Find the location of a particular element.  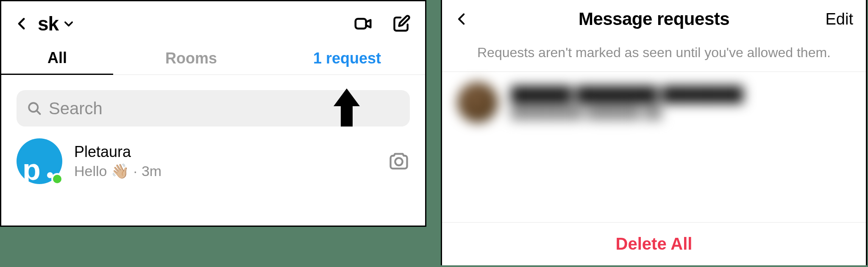

request-text: ██████ ████████ ████████ ████████ ██████… is located at coordinates (681, 102).